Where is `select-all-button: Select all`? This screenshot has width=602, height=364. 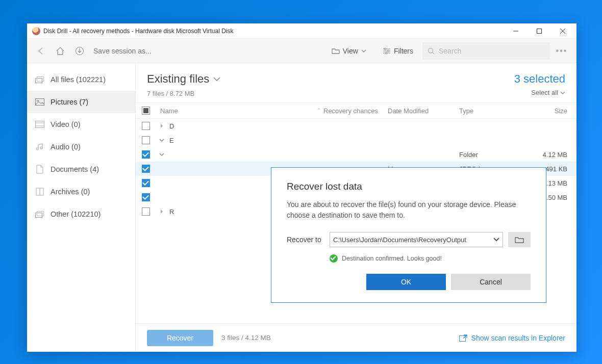 select-all-button: Select all is located at coordinates (540, 93).